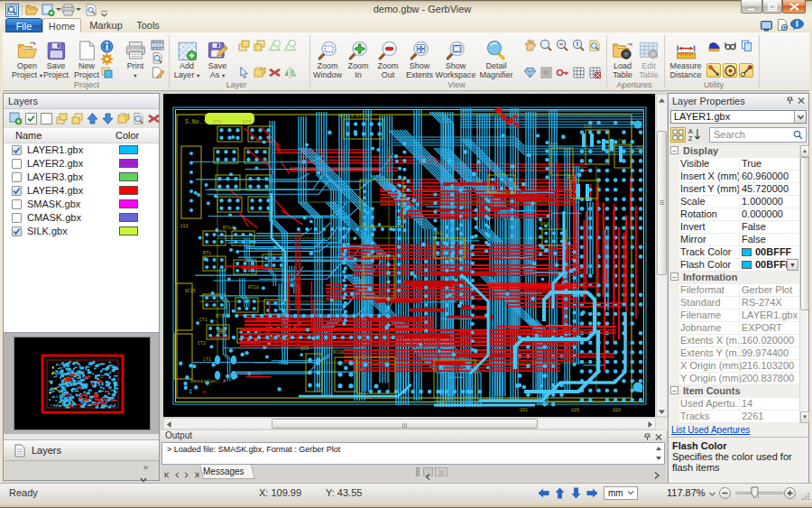 Image resolution: width=812 pixels, height=508 pixels. I want to click on svg-text: DT1.0 DT1.0, so click(355, 116).